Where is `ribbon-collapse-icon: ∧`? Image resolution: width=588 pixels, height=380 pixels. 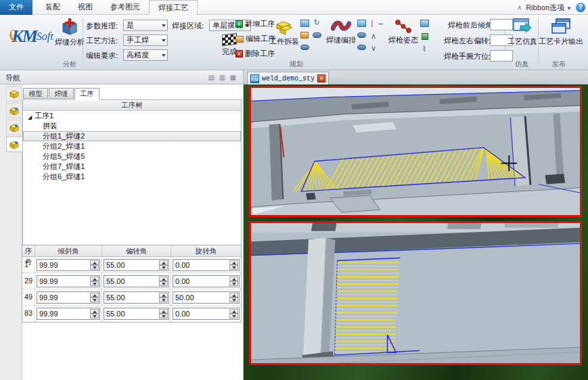 ribbon-collapse-icon: ∧ is located at coordinates (520, 7).